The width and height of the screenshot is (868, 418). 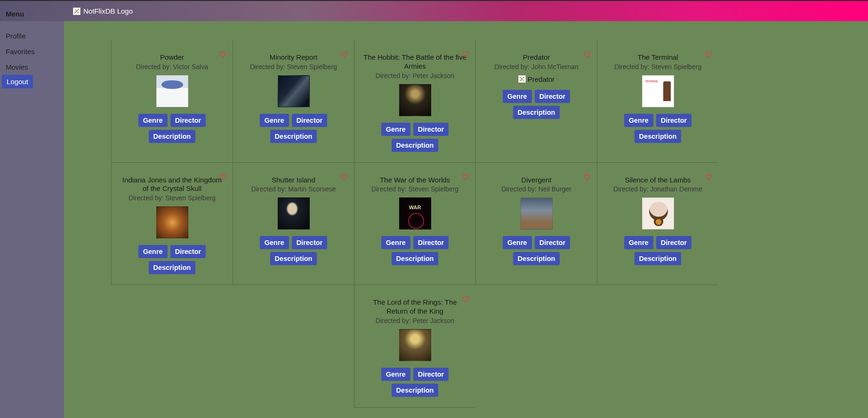 What do you see at coordinates (172, 67) in the screenshot?
I see `movie-director: Directed by: Victor Salva` at bounding box center [172, 67].